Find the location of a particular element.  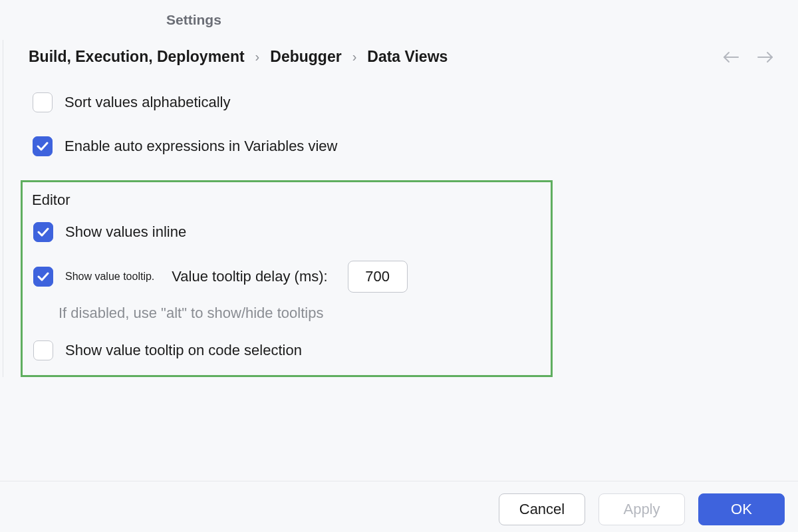

tooltip-delay-label: Value tooltip delay (ms): is located at coordinates (249, 277).